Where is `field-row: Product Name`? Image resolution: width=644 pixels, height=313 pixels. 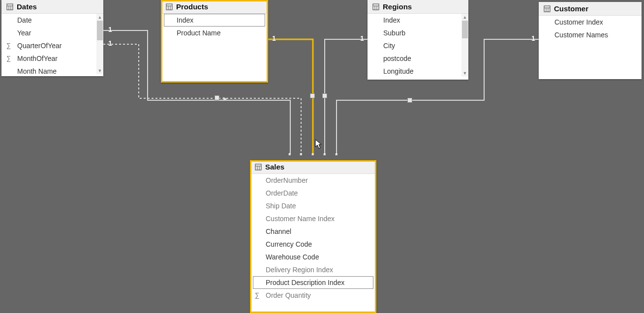 field-row: Product Name is located at coordinates (215, 33).